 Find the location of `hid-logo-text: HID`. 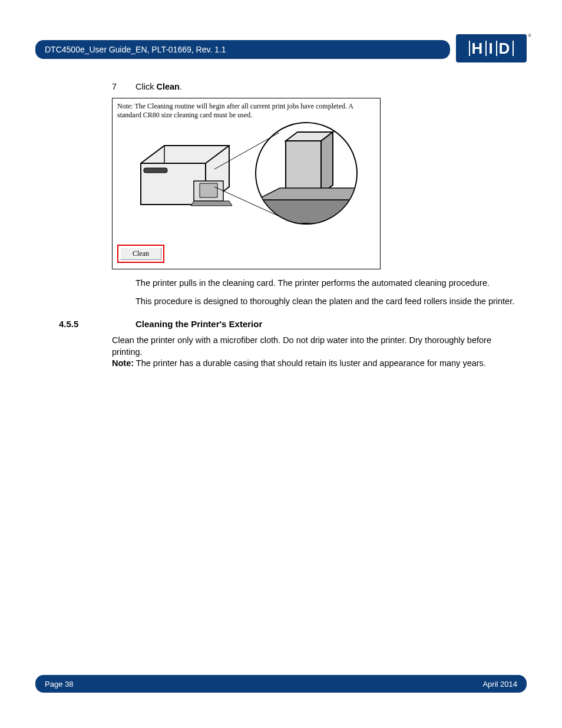

hid-logo-text: HID is located at coordinates (491, 48).